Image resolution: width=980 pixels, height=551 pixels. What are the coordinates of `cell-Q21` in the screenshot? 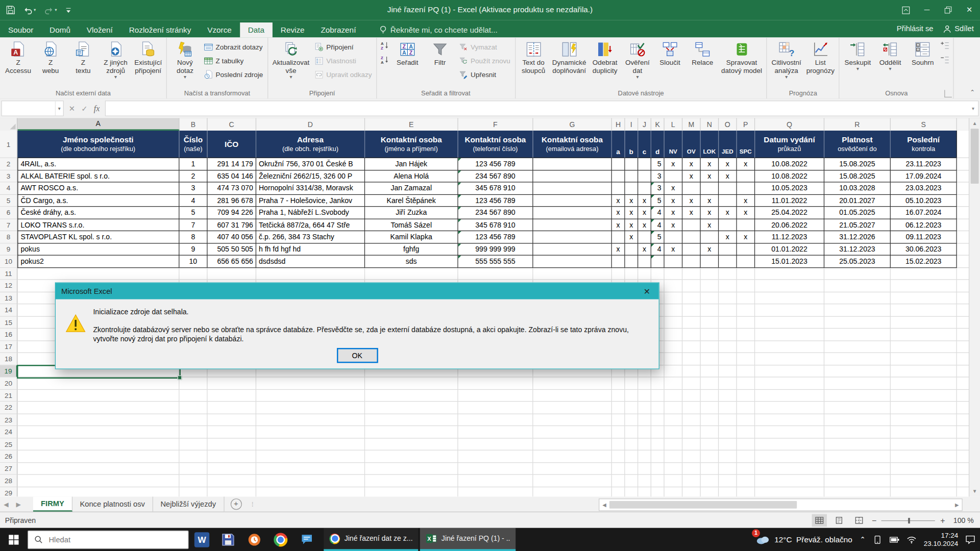 It's located at (790, 395).